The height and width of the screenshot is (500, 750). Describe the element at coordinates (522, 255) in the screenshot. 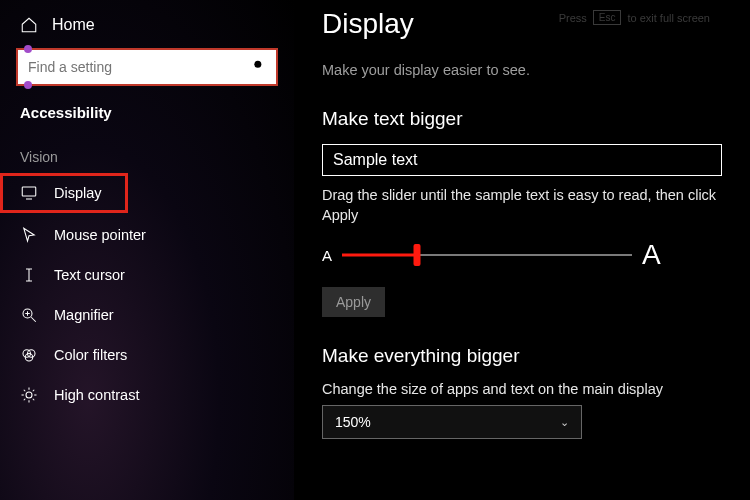

I see `text-size-slider-row: A A` at that location.